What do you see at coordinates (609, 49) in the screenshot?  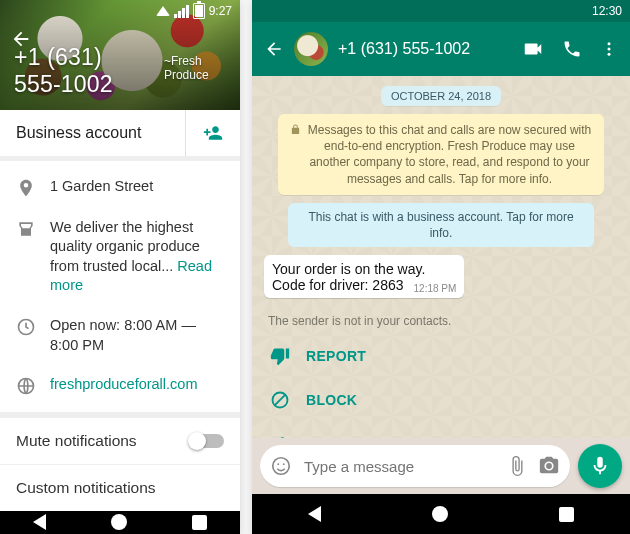 I see `menu-button` at bounding box center [609, 49].